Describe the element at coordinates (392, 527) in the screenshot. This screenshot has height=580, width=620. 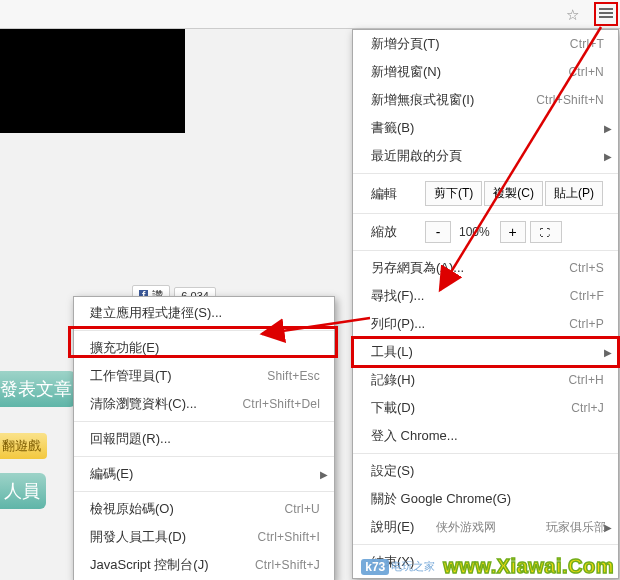
I see `menu-item-label: 說明(E)` at that location.